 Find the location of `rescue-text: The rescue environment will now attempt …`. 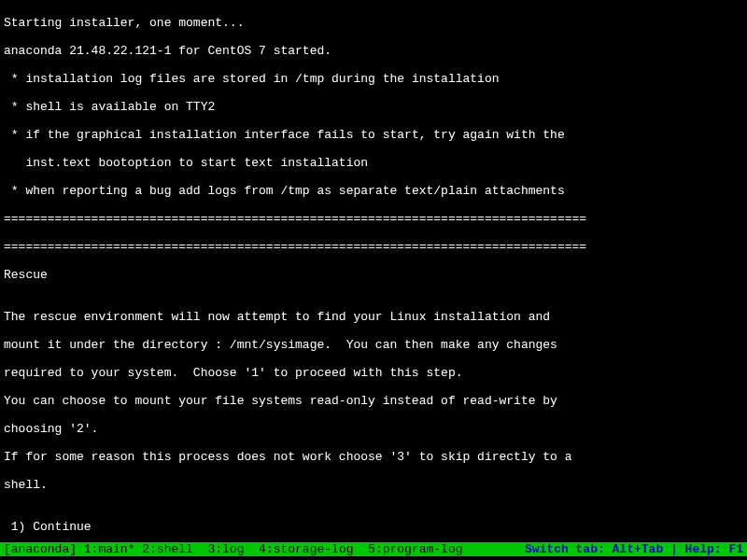

rescue-text: The rescue environment will now attempt … is located at coordinates (374, 317).